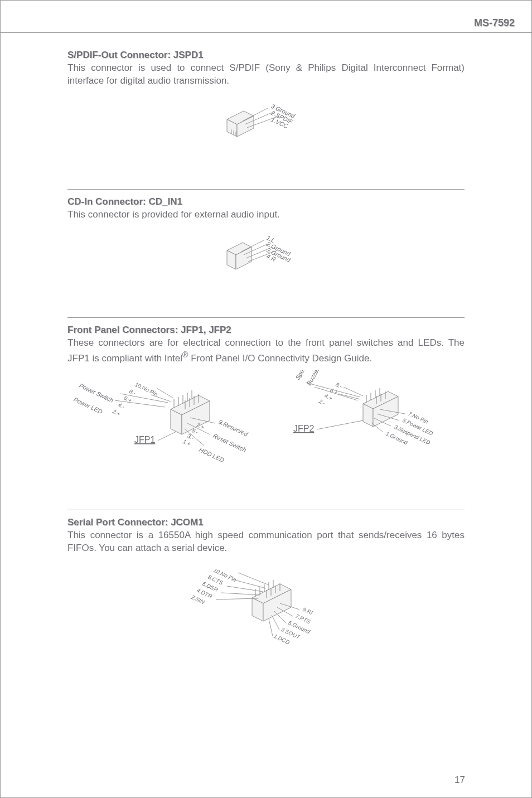  What do you see at coordinates (88, 405) in the screenshot?
I see `jfp1-pled: Power LED` at bounding box center [88, 405].